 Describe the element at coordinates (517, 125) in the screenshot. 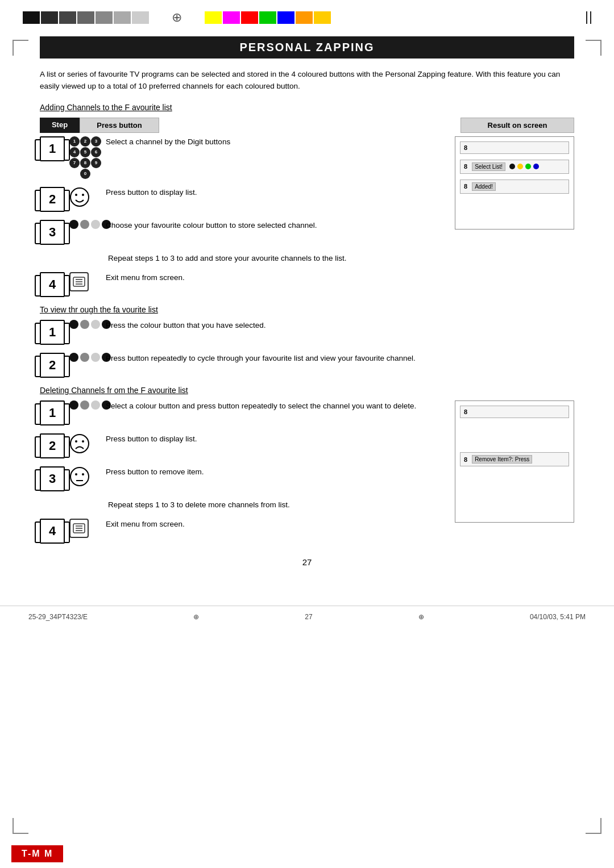

I see `th-result: Result on screen` at that location.